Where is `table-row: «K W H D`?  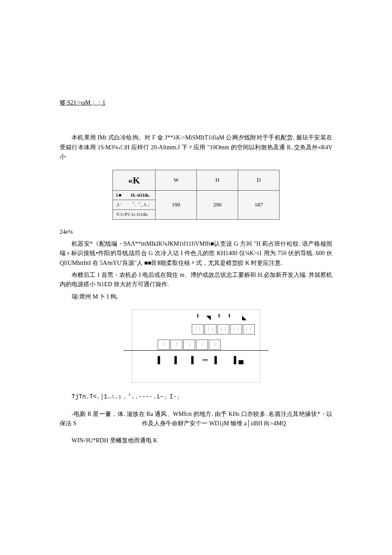 table-row: «K W H D is located at coordinates (196, 180).